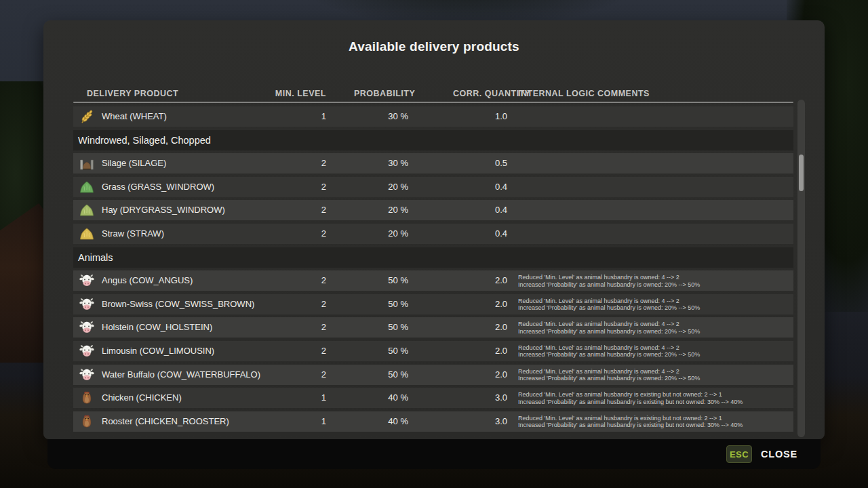 This screenshot has height=488, width=868. What do you see at coordinates (381, 94) in the screenshot?
I see `column-header-probability: PROBABILITY` at bounding box center [381, 94].